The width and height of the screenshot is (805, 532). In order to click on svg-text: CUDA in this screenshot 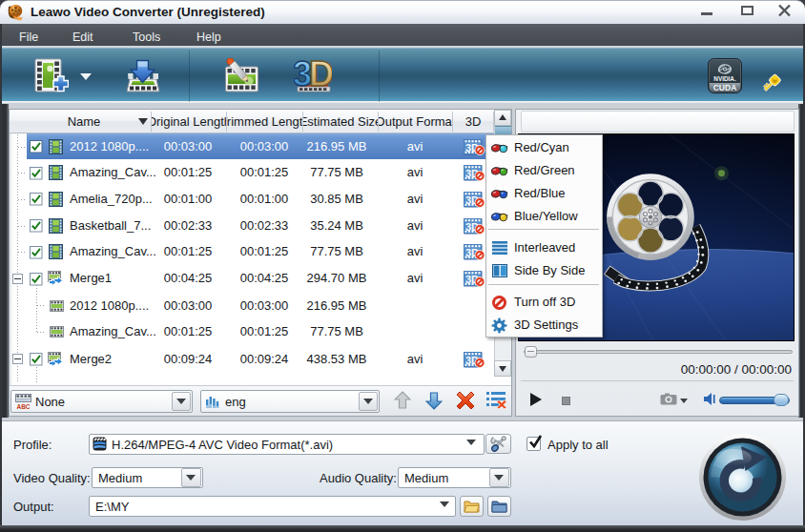, I will do `click(725, 88)`.